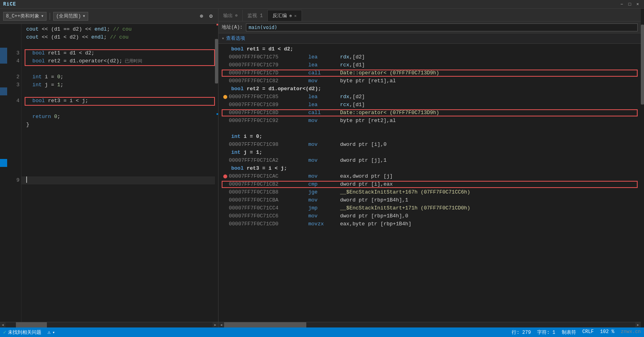  What do you see at coordinates (118, 180) in the screenshot?
I see `cursor-line` at bounding box center [118, 180].